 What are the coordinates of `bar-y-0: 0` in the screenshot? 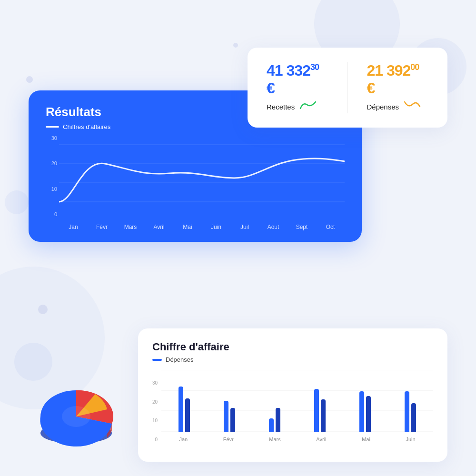 It's located at (157, 440).